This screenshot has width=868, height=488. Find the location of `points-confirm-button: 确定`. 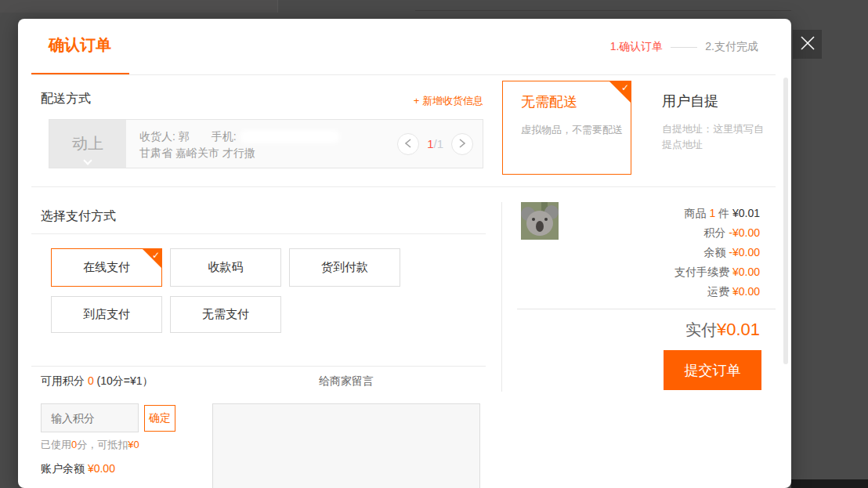

points-confirm-button: 确定 is located at coordinates (160, 418).